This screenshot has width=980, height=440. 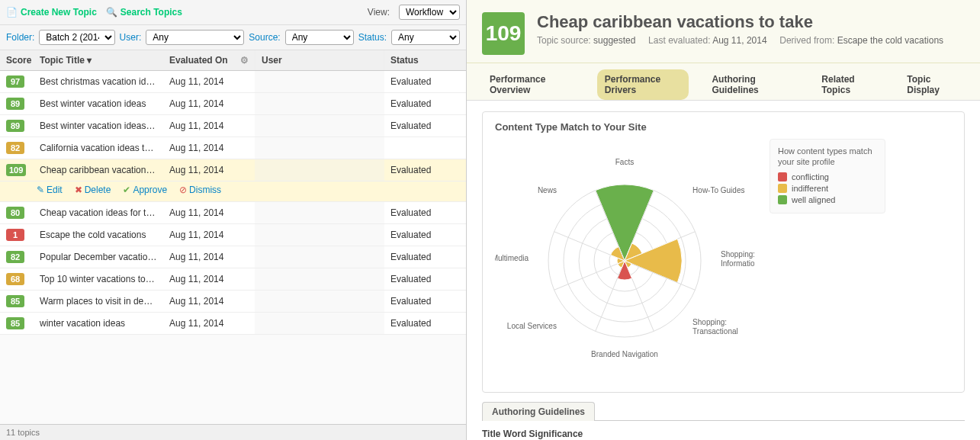 What do you see at coordinates (233, 12) in the screenshot?
I see `toolbar: 📄 Create New Topic 🔍 Search Topics View:…` at bounding box center [233, 12].